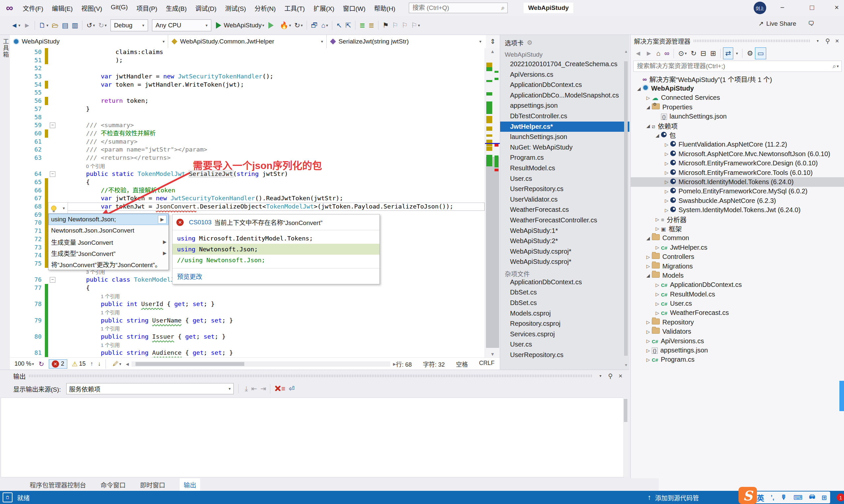  What do you see at coordinates (405, 25) in the screenshot?
I see `next-bookmark-button: ⚐` at bounding box center [405, 25].